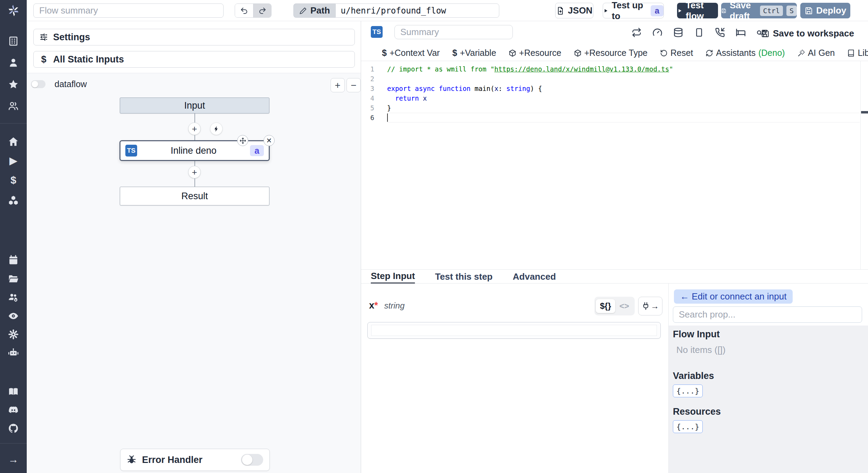  Describe the element at coordinates (534, 277) in the screenshot. I see `tab-advanced: Advanced` at that location.